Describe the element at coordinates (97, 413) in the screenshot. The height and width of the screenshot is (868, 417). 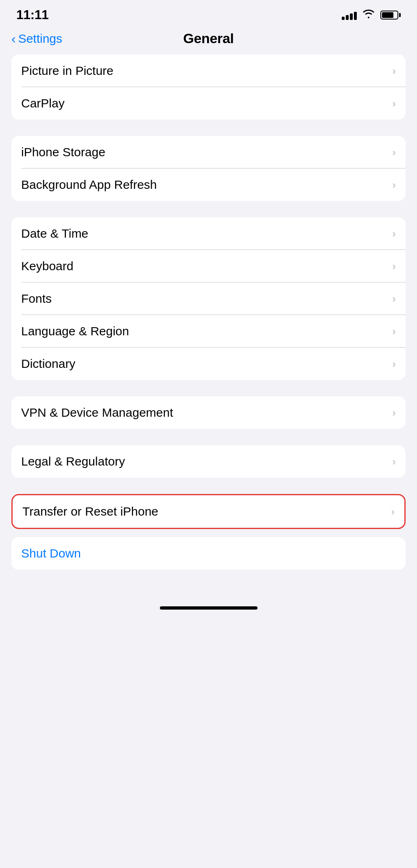
I see `vpn-label: VPN & Device Management` at that location.